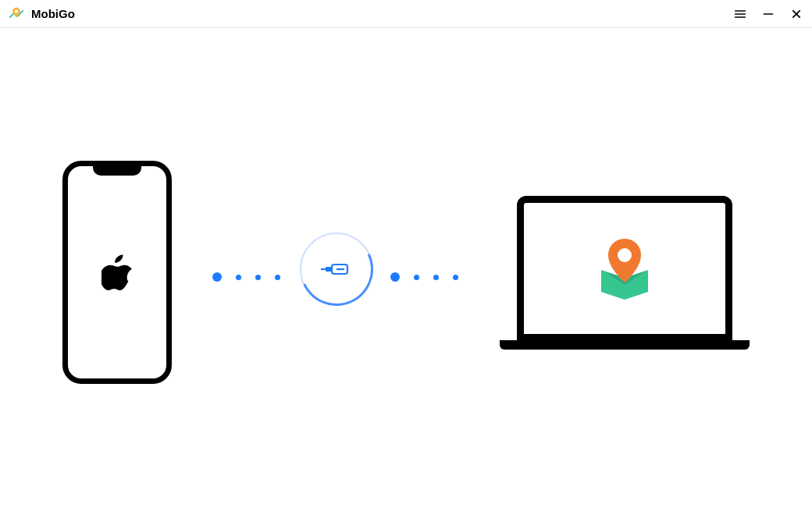 This screenshot has height=515, width=812. I want to click on mobigo-logo-icon, so click(16, 14).